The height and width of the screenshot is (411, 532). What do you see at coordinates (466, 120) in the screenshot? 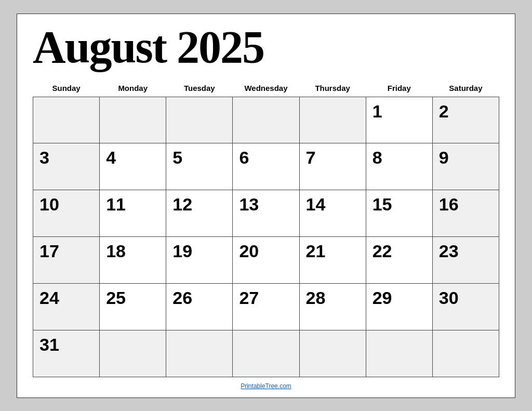
I see `calendar-cell: 2` at bounding box center [466, 120].